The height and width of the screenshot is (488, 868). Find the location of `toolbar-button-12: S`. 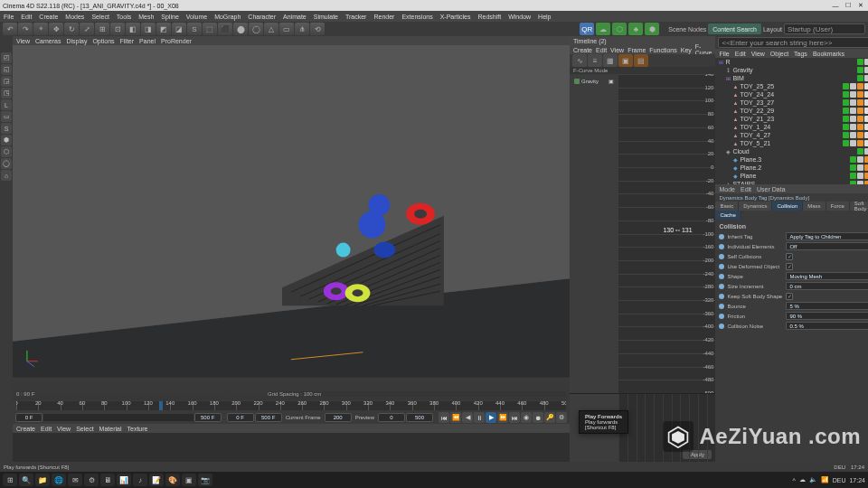

toolbar-button-12: S is located at coordinates (194, 29).